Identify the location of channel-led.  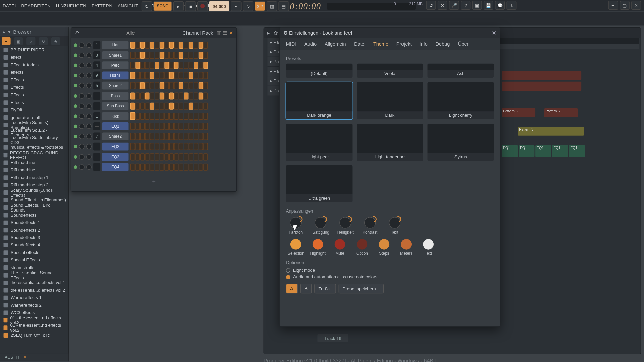
(76, 106).